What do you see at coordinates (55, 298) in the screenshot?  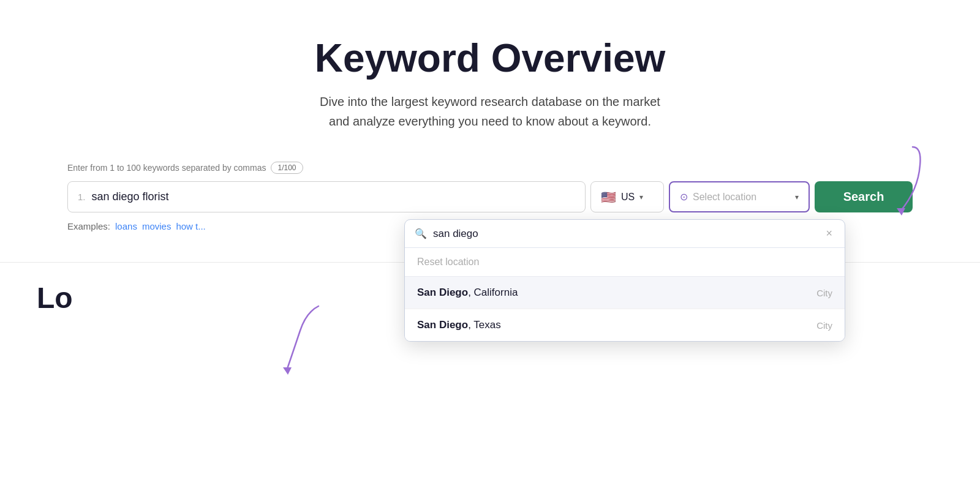 I see `bottom-partial-text: Lo` at bounding box center [55, 298].